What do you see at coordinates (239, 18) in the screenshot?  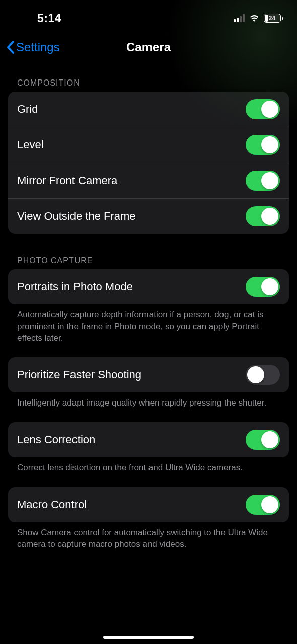 I see `cellular-signal-icon` at bounding box center [239, 18].